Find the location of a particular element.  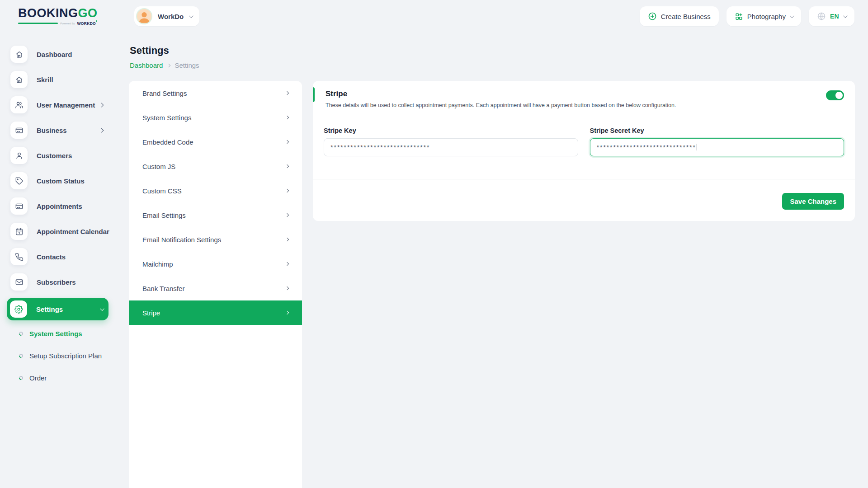

sidebar-subitem-system-settings: System Settings is located at coordinates (74, 333).